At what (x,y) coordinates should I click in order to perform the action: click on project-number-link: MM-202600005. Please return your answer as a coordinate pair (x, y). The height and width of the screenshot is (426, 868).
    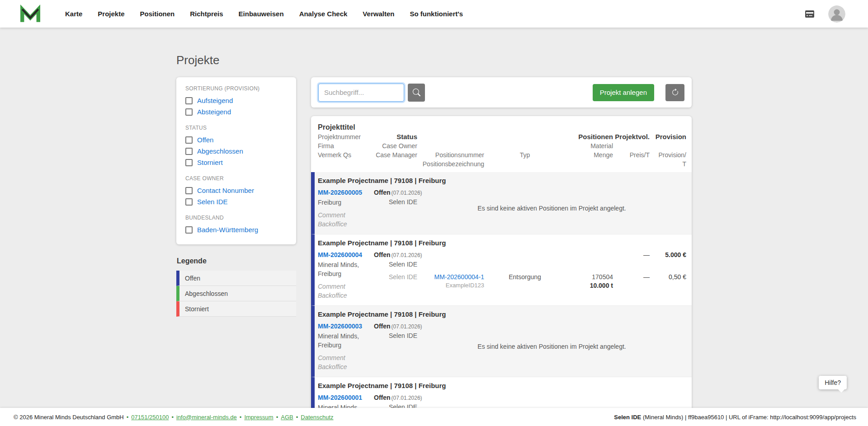
    Looking at the image, I should click on (340, 192).